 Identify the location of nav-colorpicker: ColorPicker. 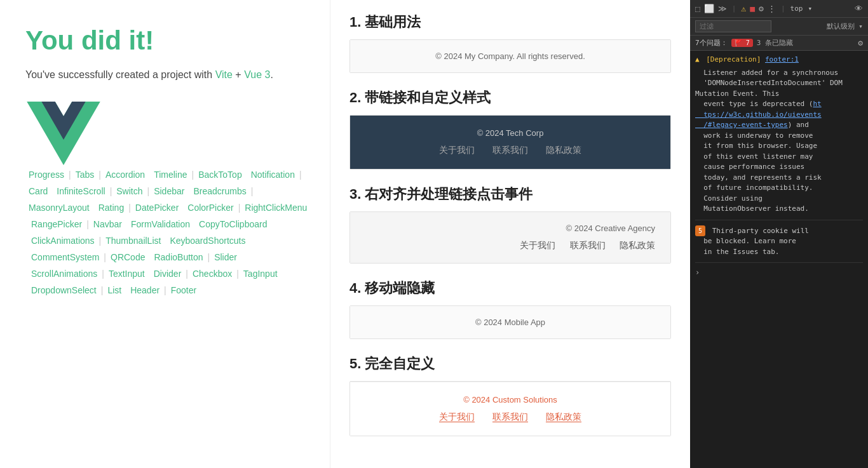
(210, 208).